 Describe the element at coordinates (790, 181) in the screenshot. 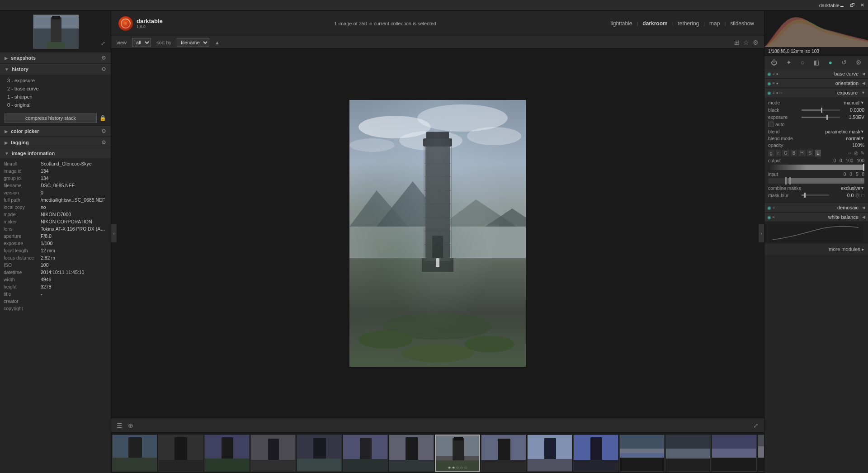

I see `input-slider-thumb-right` at that location.